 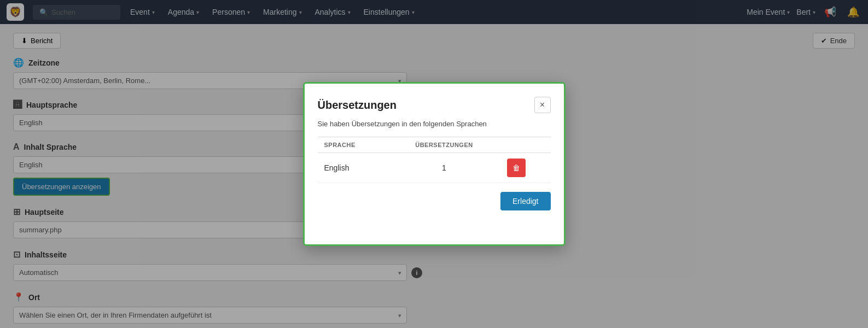 What do you see at coordinates (526, 145) in the screenshot?
I see `col-actions` at bounding box center [526, 145].